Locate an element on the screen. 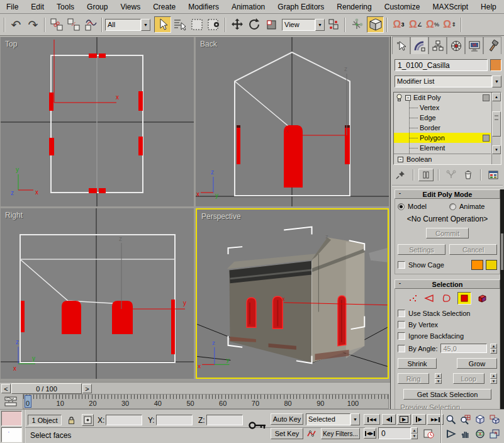 The image size is (504, 443). scroll-up-button: ▲ is located at coordinates (496, 97).